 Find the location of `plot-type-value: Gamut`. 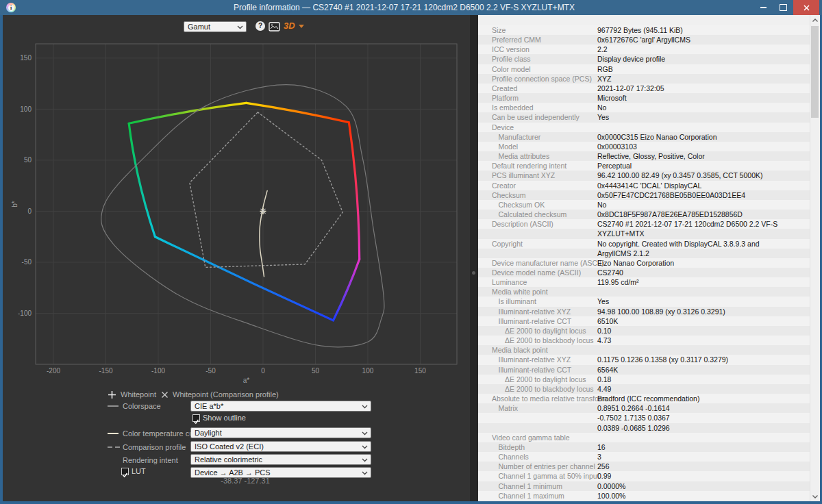

plot-type-value: Gamut is located at coordinates (199, 27).